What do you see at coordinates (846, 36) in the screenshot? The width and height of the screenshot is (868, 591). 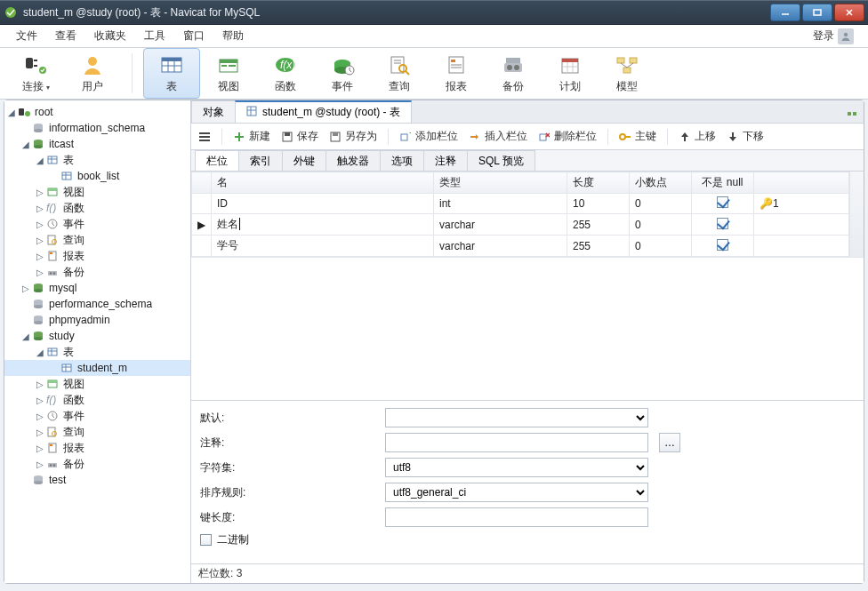 I see `avatar-icon` at bounding box center [846, 36].